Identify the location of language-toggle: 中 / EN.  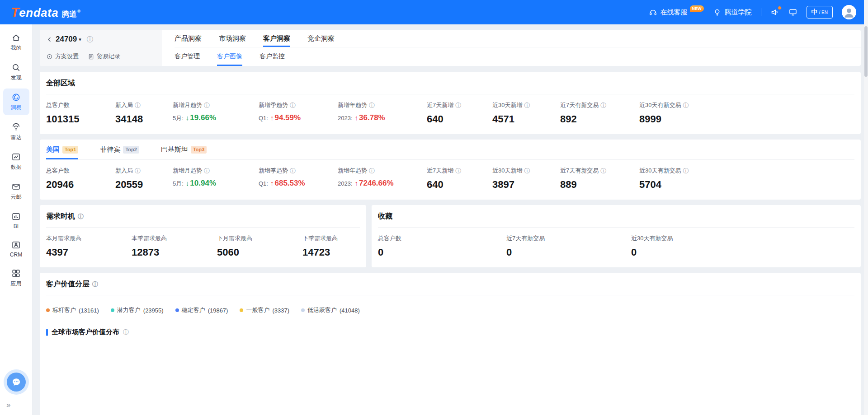
(820, 12).